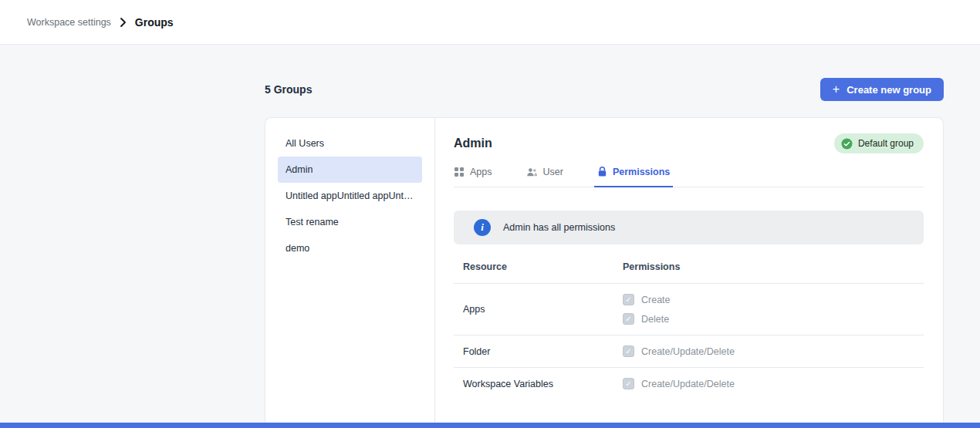 This screenshot has height=428, width=980. I want to click on tab-apps: Apps, so click(473, 176).